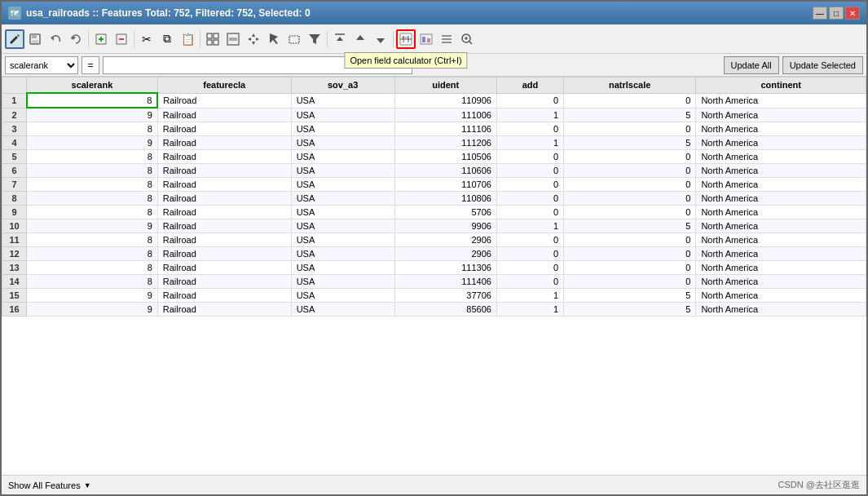  What do you see at coordinates (360, 39) in the screenshot?
I see `move-up-button` at bounding box center [360, 39].